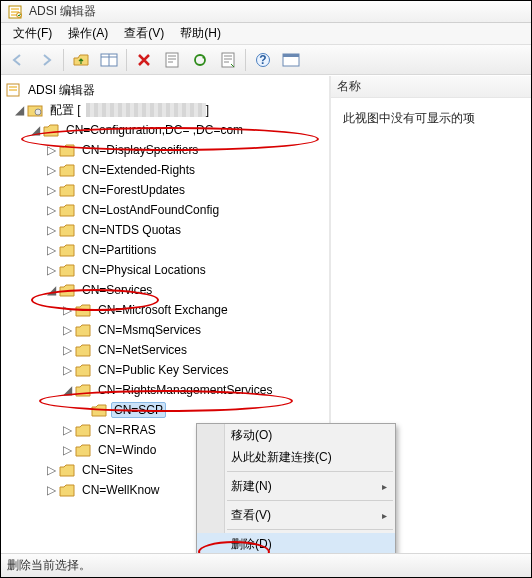 Image resolution: width=532 pixels, height=578 pixels. Describe the element at coordinates (127, 450) in the screenshot. I see `tree-node: CN=Windo` at that location.